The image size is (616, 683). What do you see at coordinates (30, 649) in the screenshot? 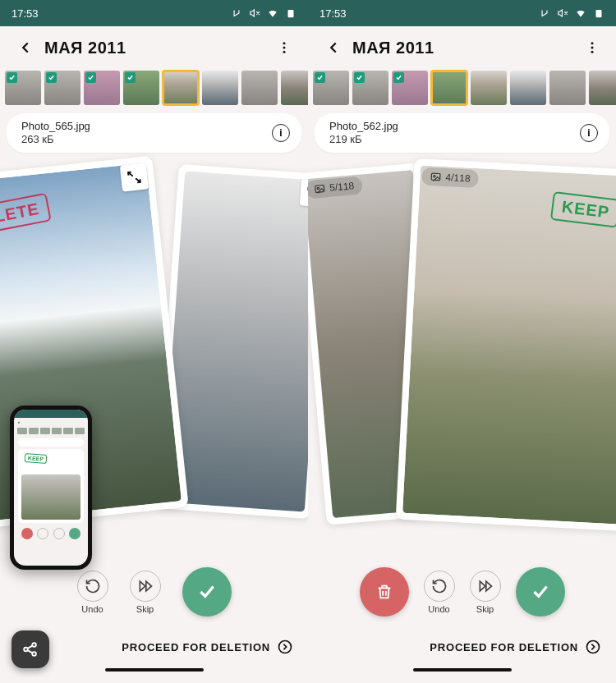
I see `share-button` at bounding box center [30, 649].